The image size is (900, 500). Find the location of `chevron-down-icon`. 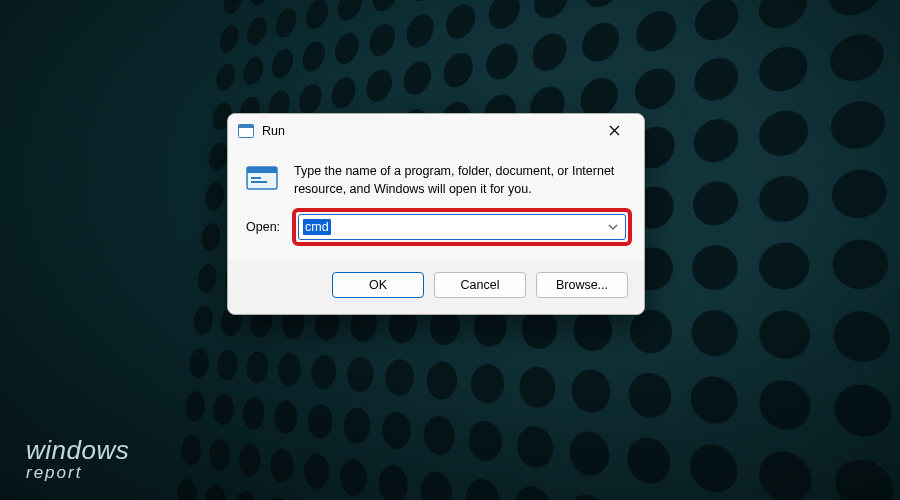

chevron-down-icon is located at coordinates (613, 227).